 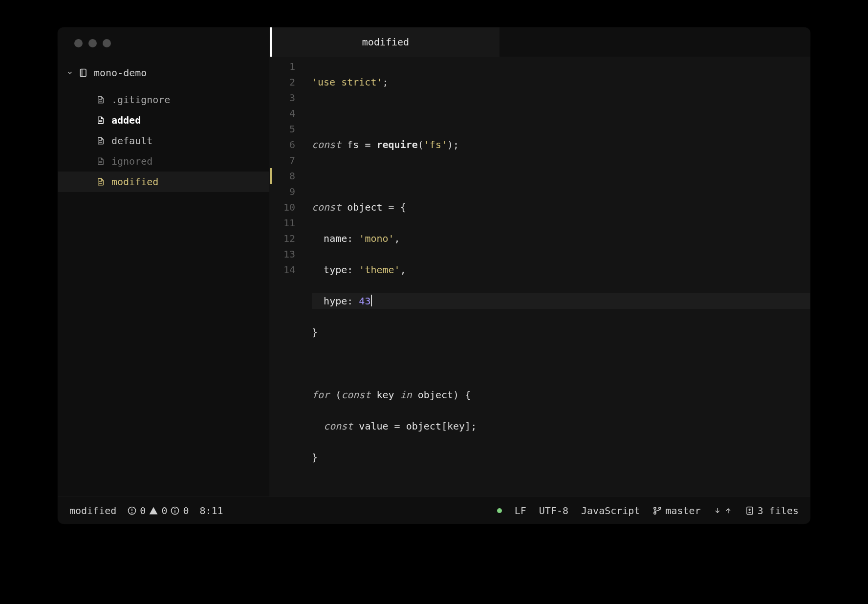 What do you see at coordinates (163, 73) in the screenshot?
I see `project-root: mono-demo` at bounding box center [163, 73].